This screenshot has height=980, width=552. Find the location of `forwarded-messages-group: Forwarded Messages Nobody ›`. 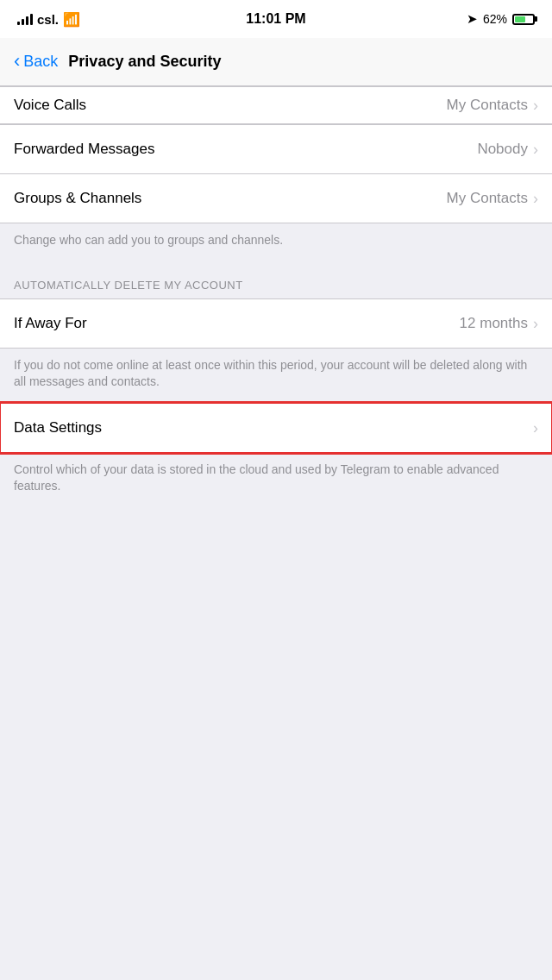

forwarded-messages-group: Forwarded Messages Nobody › is located at coordinates (276, 149).